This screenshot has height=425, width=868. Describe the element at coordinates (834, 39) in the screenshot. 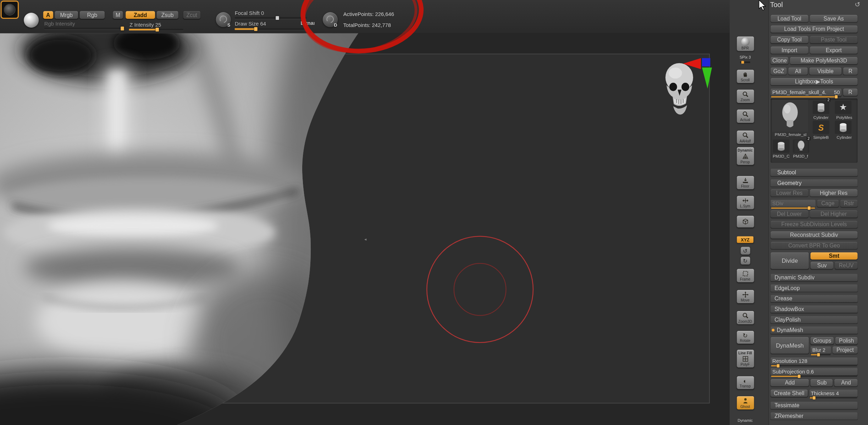

I see `paste-tool-button: Paste Tool` at that location.